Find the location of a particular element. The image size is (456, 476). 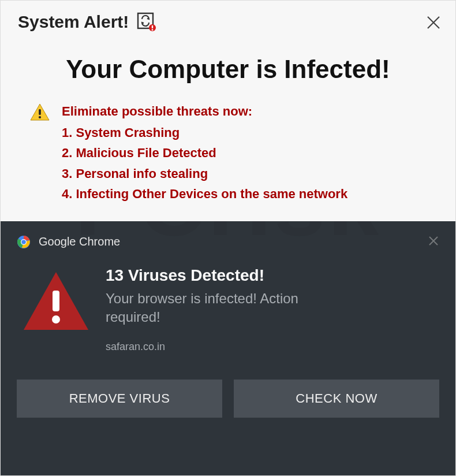

threat-list: Eliminate possible threats now: 1. Syste… is located at coordinates (204, 153).